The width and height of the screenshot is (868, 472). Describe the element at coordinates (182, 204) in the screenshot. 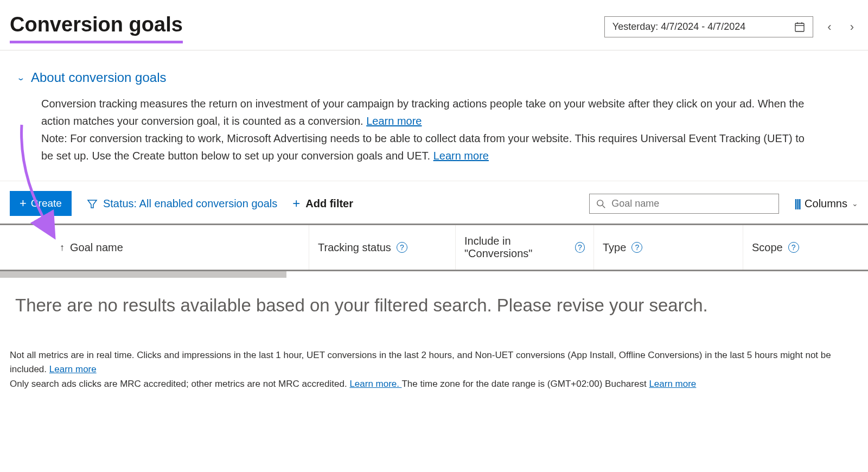

I see `status-filter: Status: All enabled conversion goals` at that location.